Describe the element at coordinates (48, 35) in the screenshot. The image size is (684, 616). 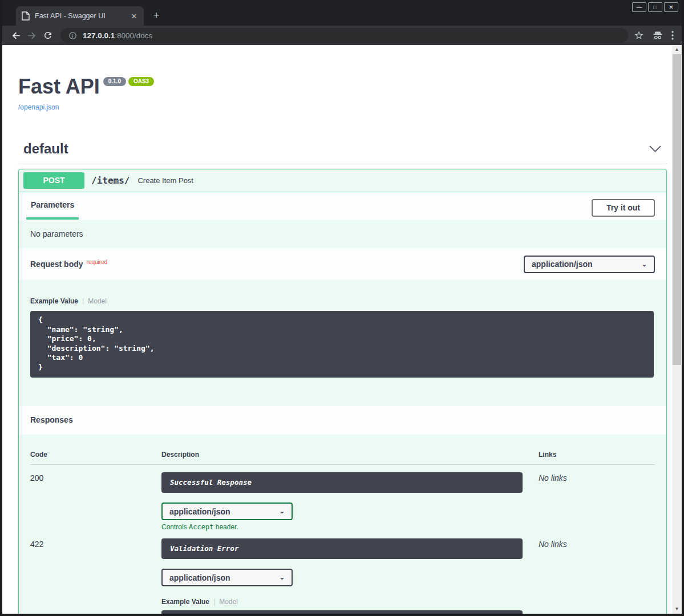
I see `refresh-icon` at that location.